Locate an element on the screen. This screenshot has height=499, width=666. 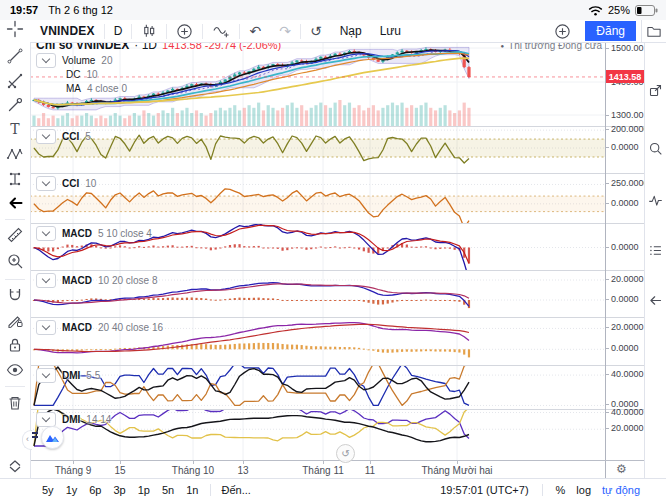
time-axis-label: Tháng 10 is located at coordinates (193, 470).